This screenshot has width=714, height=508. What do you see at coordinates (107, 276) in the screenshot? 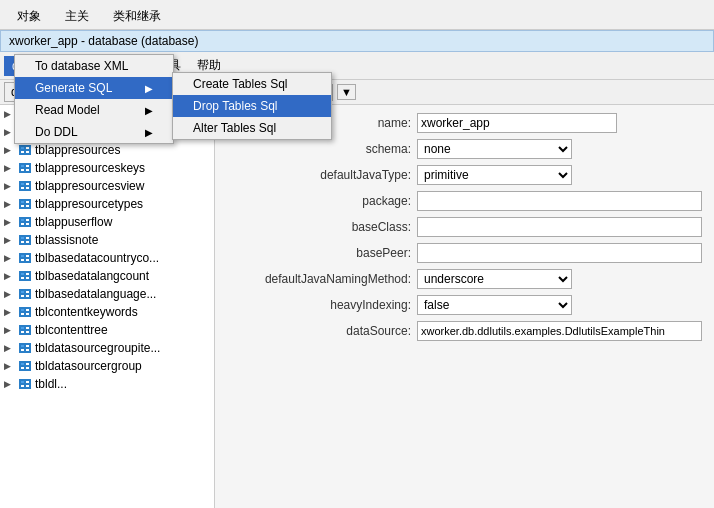
I see `tree-item: ▶ tblbasedatalangcount` at bounding box center [107, 276].